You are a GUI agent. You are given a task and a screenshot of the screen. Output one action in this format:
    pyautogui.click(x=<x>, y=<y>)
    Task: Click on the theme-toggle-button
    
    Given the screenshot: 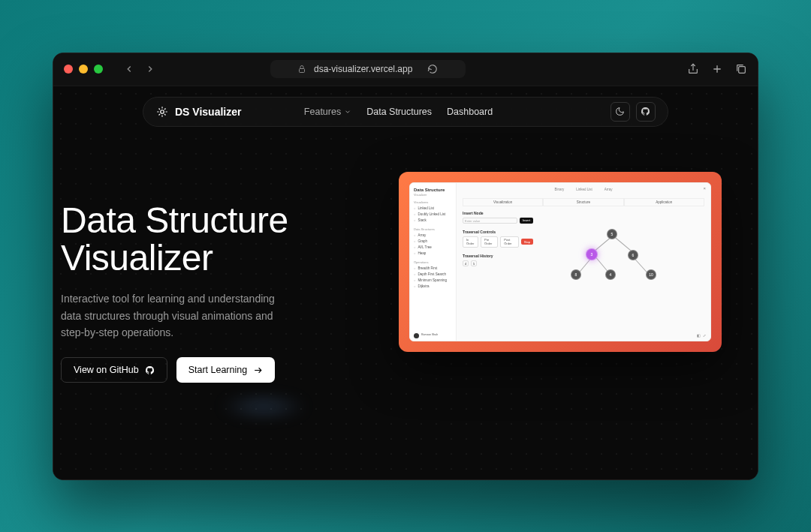 What is the action you would take?
    pyautogui.click(x=620, y=112)
    